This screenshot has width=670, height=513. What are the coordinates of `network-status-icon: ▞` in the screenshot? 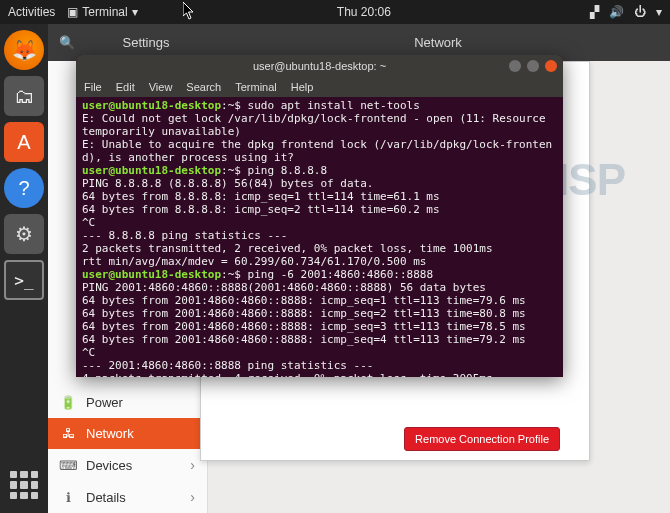 It's located at (594, 12).